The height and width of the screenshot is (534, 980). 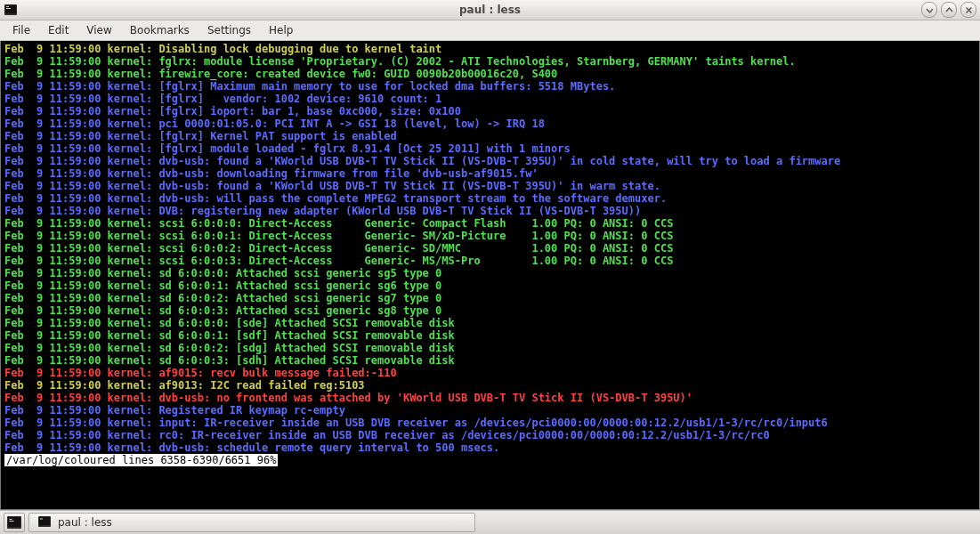 I want to click on log-line: Feb 9 11:59:00 kernel: dvb-usb: no front…, so click(x=490, y=398).